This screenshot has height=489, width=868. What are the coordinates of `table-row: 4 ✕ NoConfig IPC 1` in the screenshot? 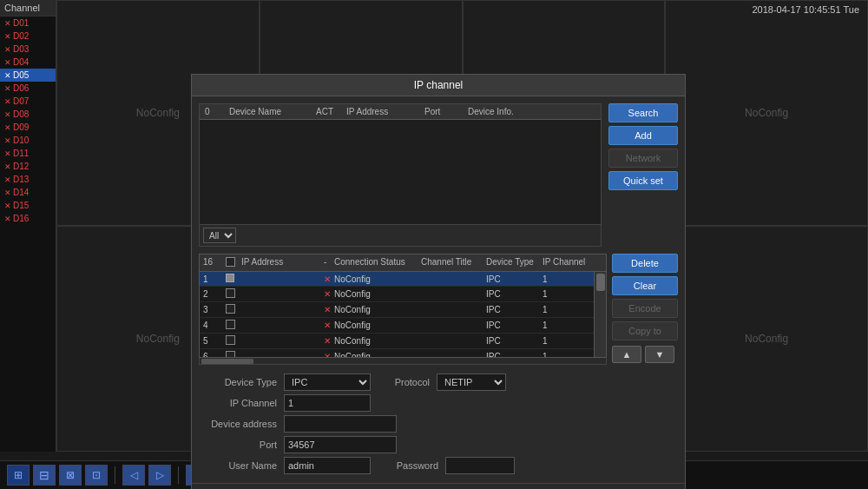 It's located at (397, 326).